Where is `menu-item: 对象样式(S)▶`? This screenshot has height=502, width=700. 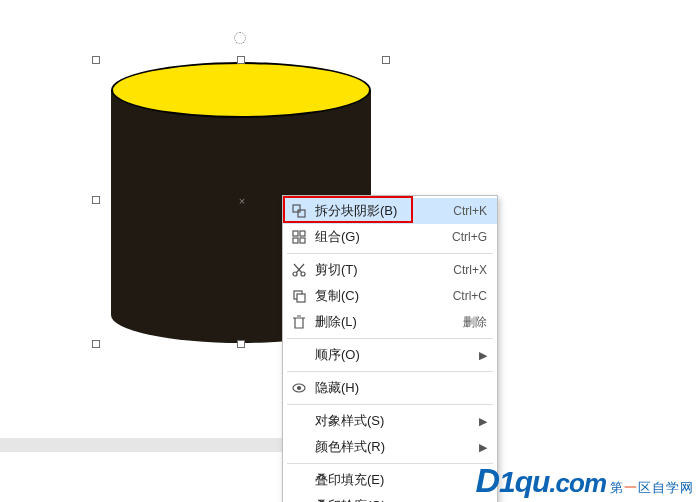 menu-item: 对象样式(S)▶ is located at coordinates (390, 421).